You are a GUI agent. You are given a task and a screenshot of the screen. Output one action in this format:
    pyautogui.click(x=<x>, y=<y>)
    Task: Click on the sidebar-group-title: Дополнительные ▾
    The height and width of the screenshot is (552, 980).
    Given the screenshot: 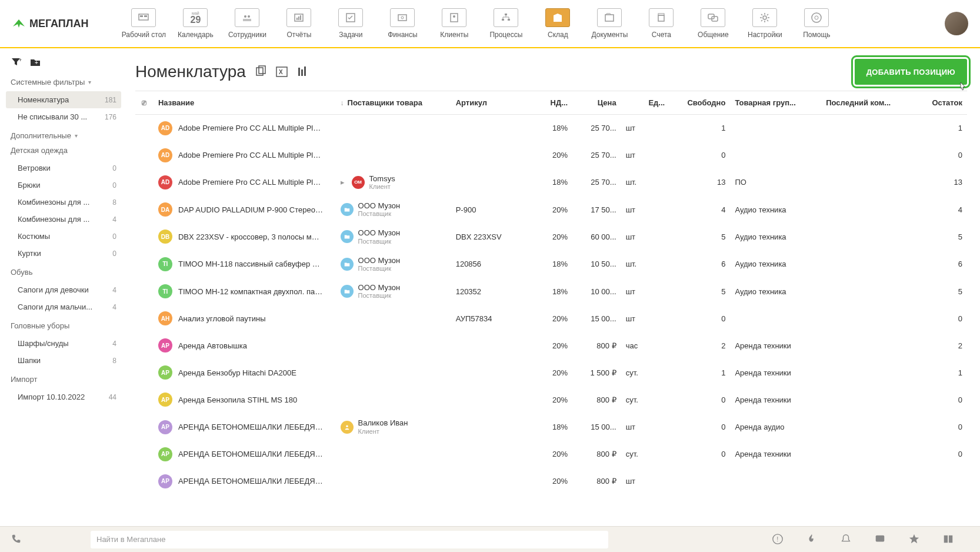 What is the action you would take?
    pyautogui.click(x=64, y=135)
    